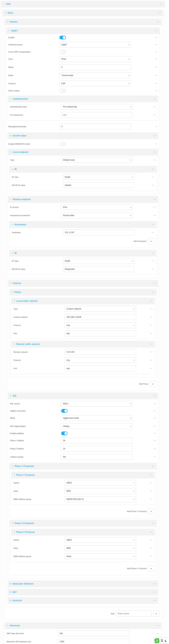 This screenshot has height=644, width=169. Describe the element at coordinates (83, 396) in the screenshot. I see `section-header-ike: ▼IKE•••` at that location.